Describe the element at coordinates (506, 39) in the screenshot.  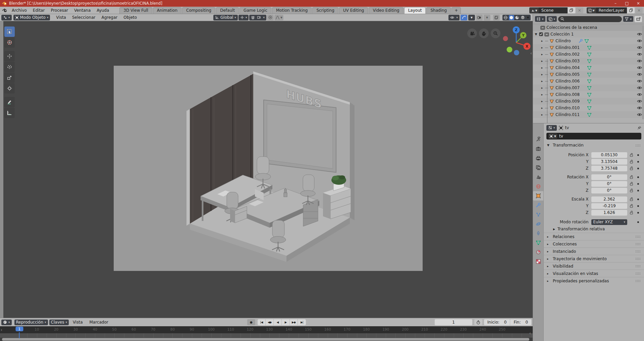
I see `axis-neg-x-ball` at that location.